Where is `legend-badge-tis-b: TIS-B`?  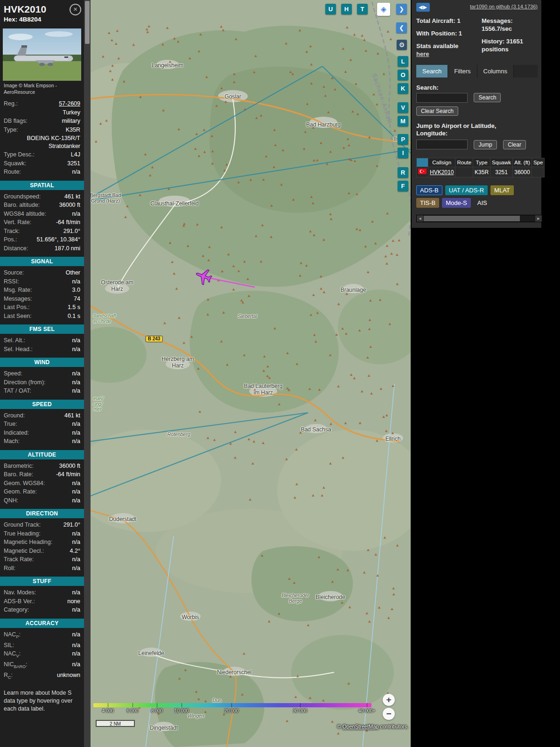 legend-badge-tis-b: TIS-B is located at coordinates (427, 203).